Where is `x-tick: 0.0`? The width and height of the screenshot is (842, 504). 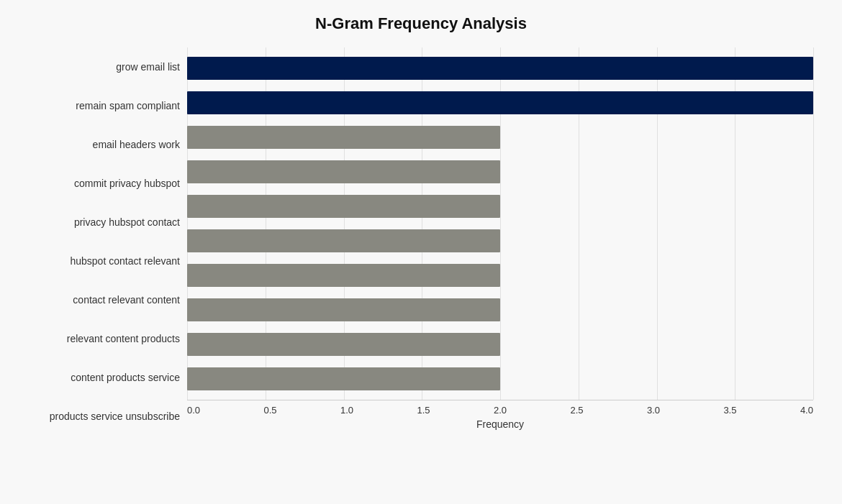 x-tick: 0.0 is located at coordinates (194, 410).